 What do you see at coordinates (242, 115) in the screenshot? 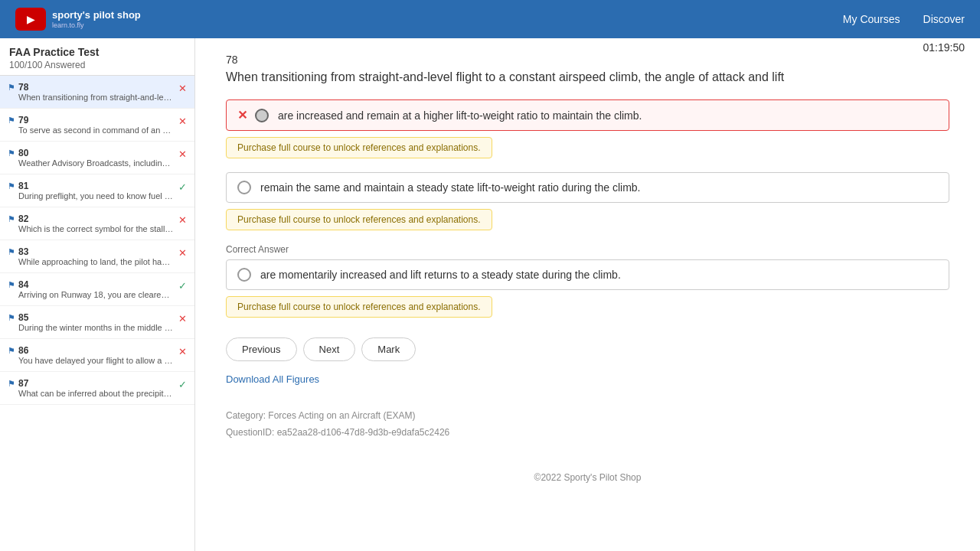
I see `x-icon: ✕` at bounding box center [242, 115].